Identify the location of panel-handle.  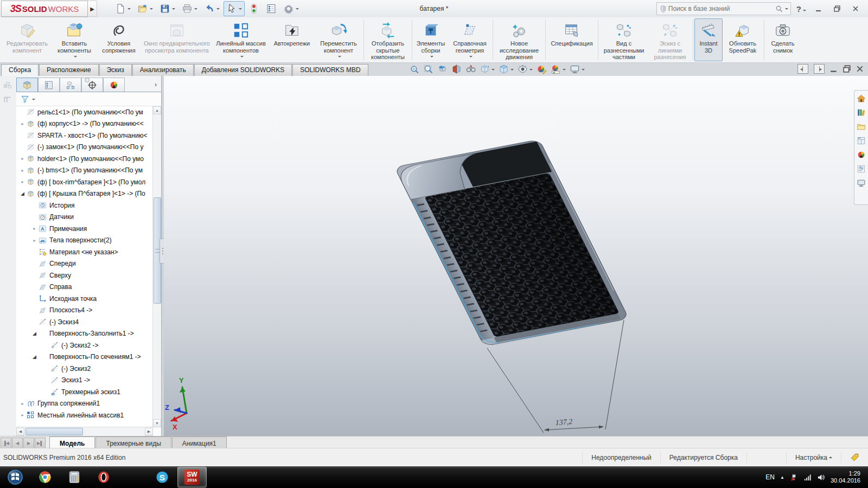
(87, 80).